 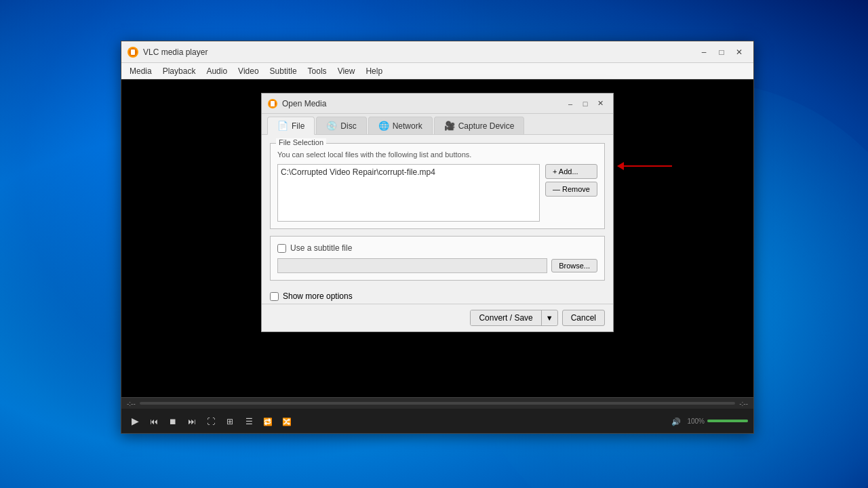 What do you see at coordinates (298, 126) in the screenshot?
I see `tab-file-label: File` at bounding box center [298, 126].